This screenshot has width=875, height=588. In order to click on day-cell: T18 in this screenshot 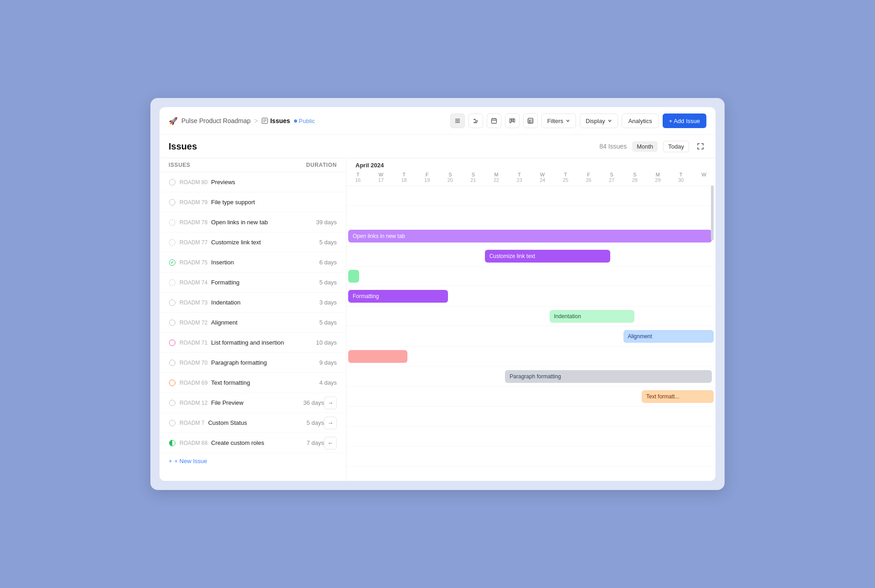, I will do `click(404, 178)`.